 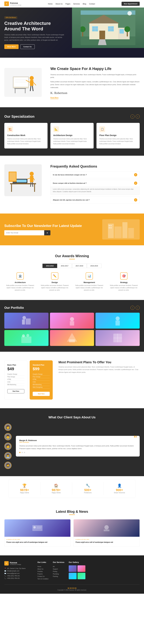 I want to click on footer-link-0: Home, so click(x=43, y=566).